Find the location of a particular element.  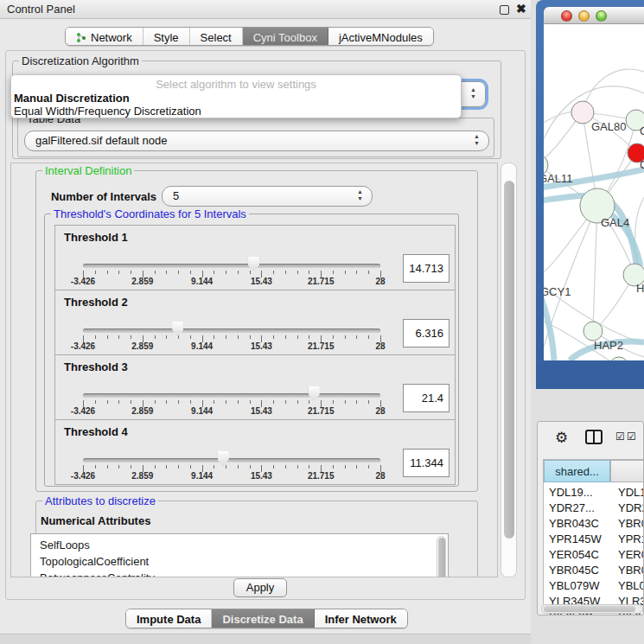

slider-tick-label: 21.715 is located at coordinates (322, 475).